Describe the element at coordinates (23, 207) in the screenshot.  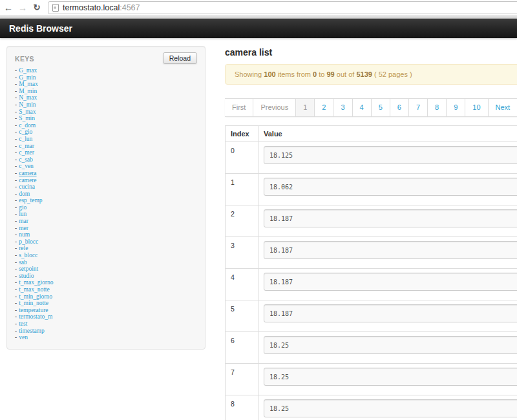
I see `key-link: gio` at that location.